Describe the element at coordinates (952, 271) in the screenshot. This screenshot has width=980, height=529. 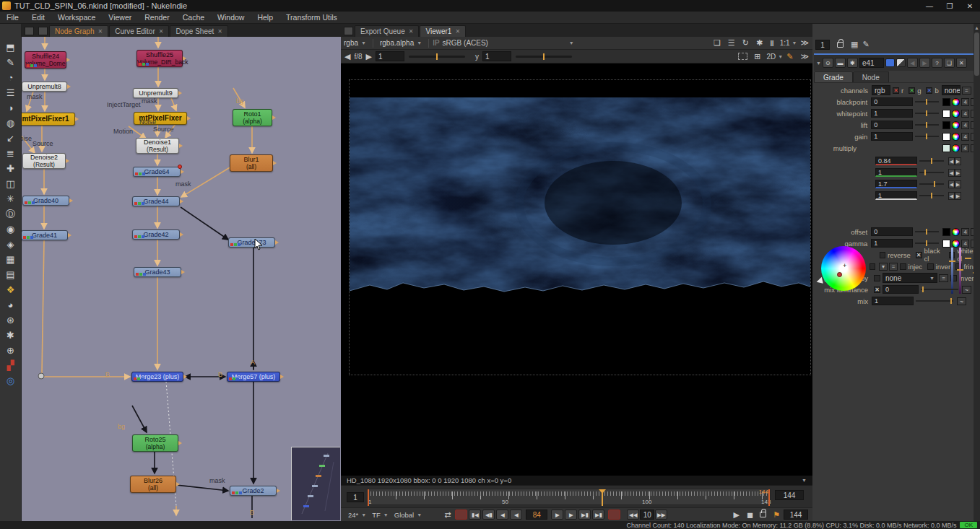
I see `vertical-red-slider` at that location.